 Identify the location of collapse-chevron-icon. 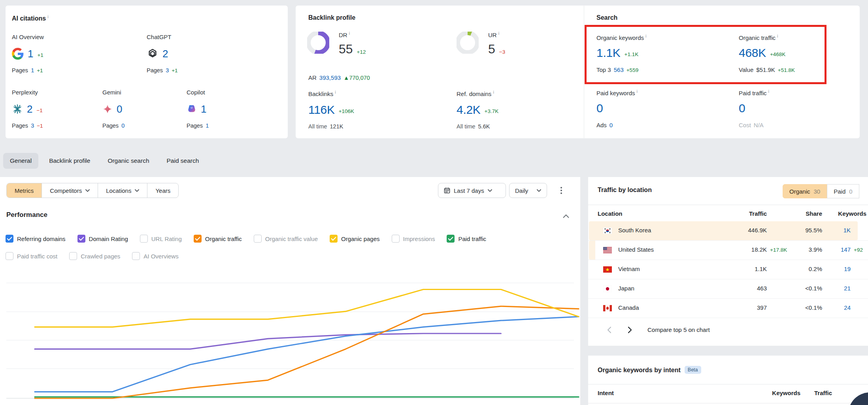
(566, 216).